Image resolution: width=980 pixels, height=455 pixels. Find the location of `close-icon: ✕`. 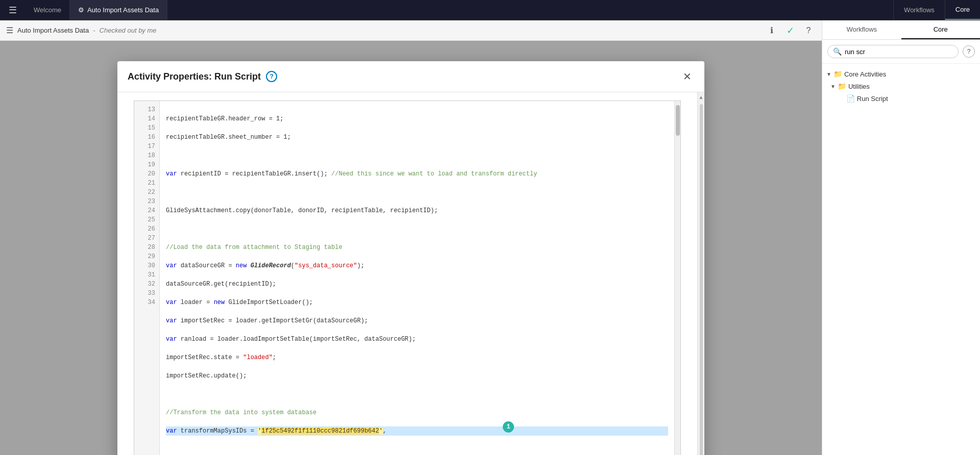

close-icon: ✕ is located at coordinates (687, 77).